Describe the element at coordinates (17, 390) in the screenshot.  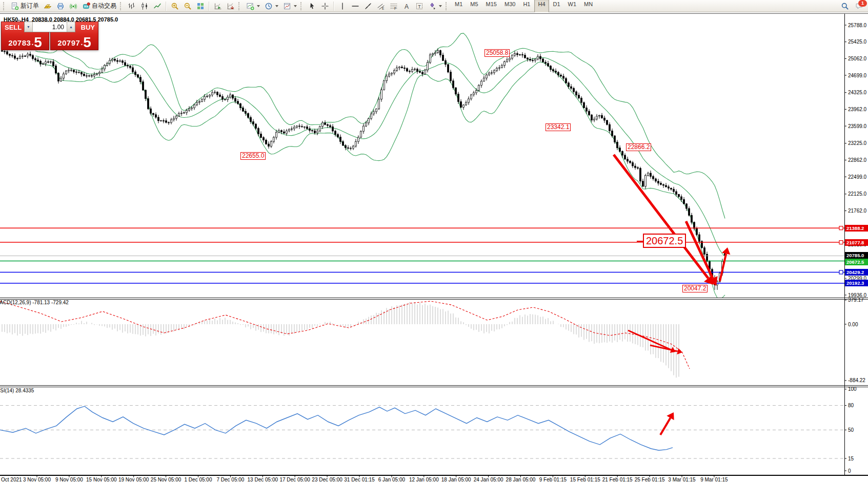
I see `rsi-label: RSI(14) 28.4335` at that location.